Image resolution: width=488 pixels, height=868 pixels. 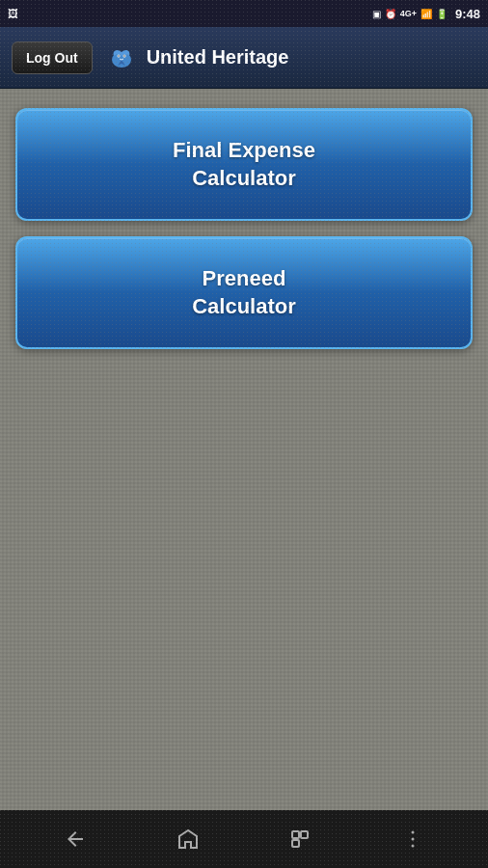 What do you see at coordinates (75, 839) in the screenshot?
I see `back-icon` at bounding box center [75, 839].